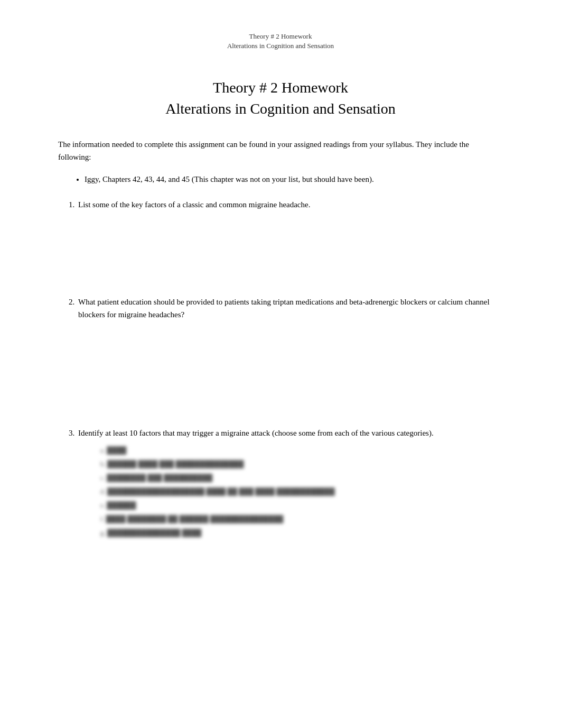 The width and height of the screenshot is (561, 728). What do you see at coordinates (302, 492) in the screenshot?
I see `blurred-answer-3: a. ████ b. ██████ ████ ███ █████████████…` at bounding box center [302, 492].